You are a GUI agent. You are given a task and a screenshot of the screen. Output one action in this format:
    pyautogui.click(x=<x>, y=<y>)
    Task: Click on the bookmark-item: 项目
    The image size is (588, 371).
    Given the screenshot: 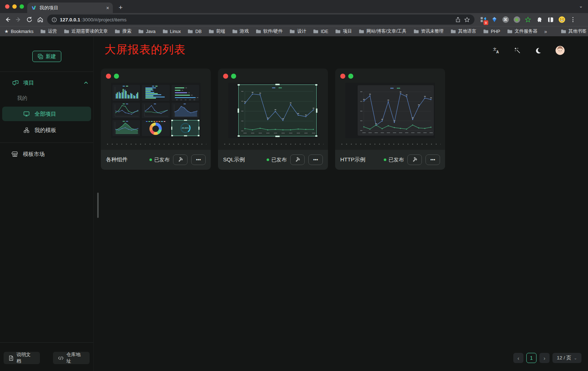 What is the action you would take?
    pyautogui.click(x=344, y=31)
    